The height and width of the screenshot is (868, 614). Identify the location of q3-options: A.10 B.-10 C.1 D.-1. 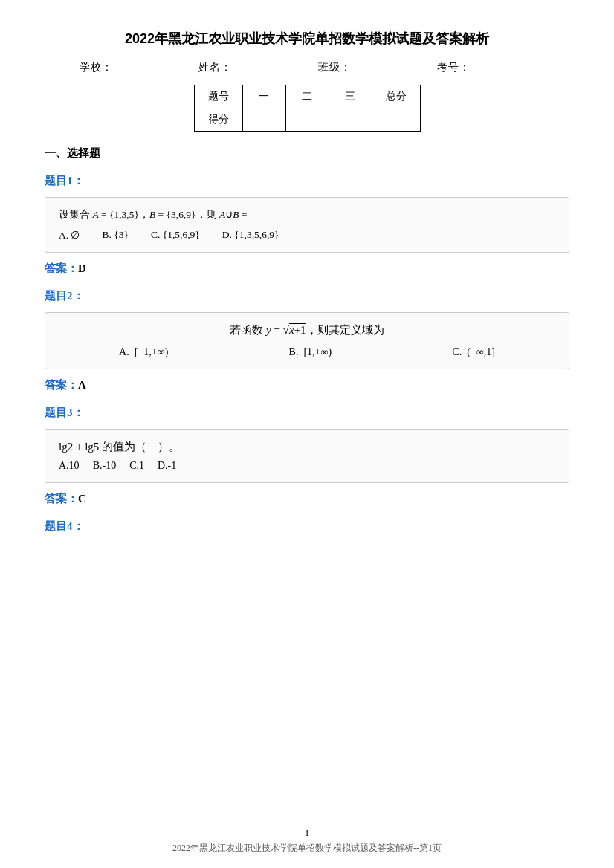
(307, 466).